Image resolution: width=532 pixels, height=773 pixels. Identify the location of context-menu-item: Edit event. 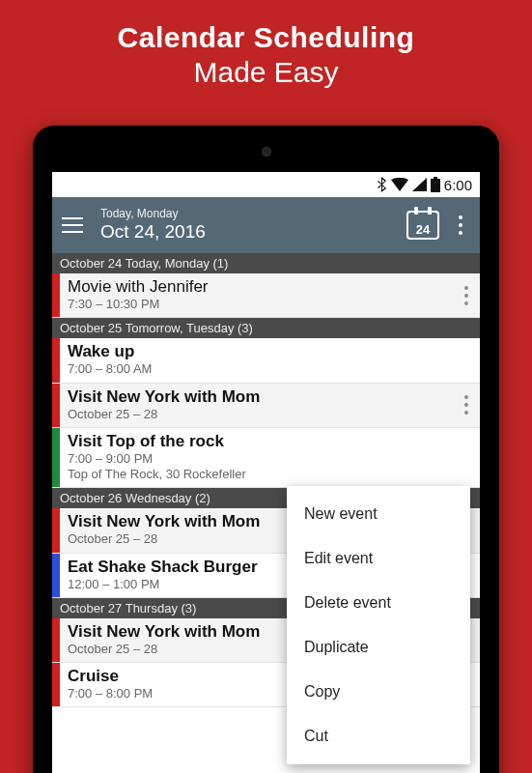
(378, 558).